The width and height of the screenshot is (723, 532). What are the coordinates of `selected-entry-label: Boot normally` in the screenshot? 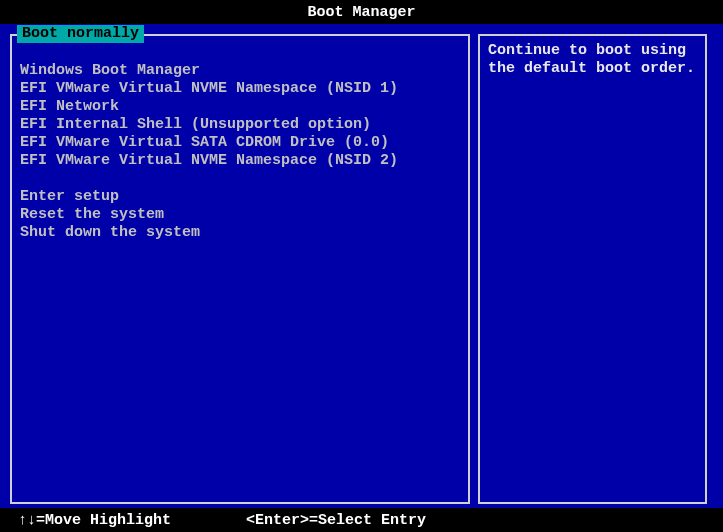 It's located at (80, 34).